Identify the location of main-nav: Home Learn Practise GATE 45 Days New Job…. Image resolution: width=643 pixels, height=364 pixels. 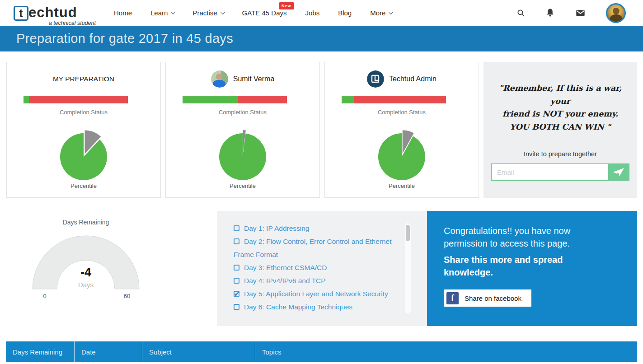
(253, 13).